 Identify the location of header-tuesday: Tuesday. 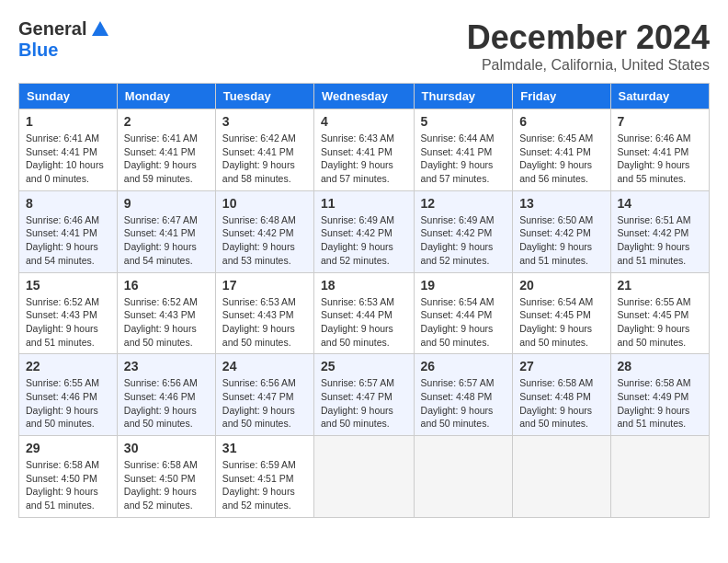
(265, 97).